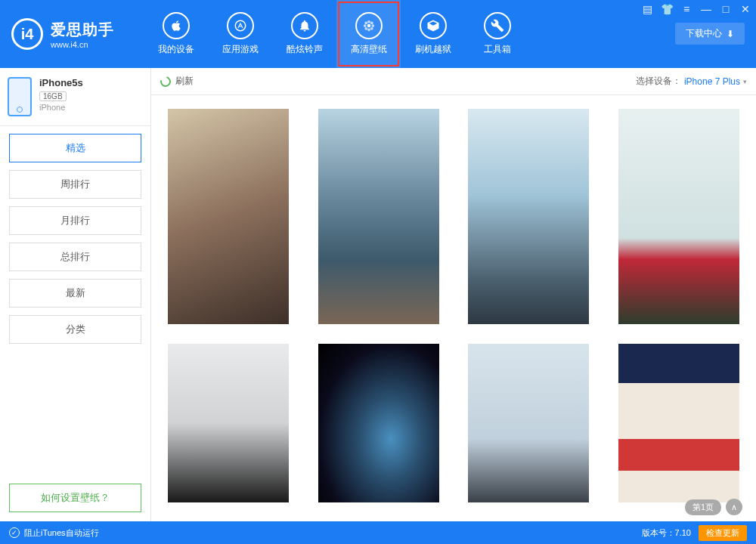  What do you see at coordinates (378, 533) in the screenshot?
I see `status-bar: ✓ 阻止iTunes自动运行 版本号：7.10 检查更新` at bounding box center [378, 533].